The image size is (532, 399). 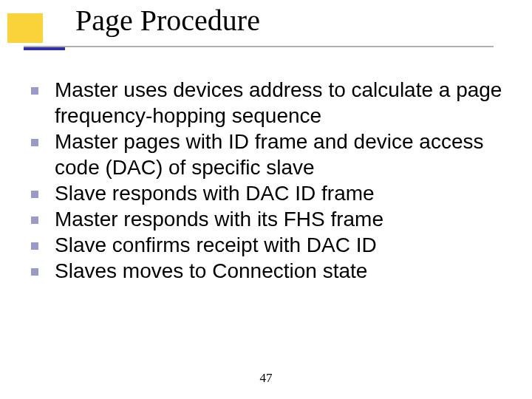 What do you see at coordinates (280, 103) in the screenshot?
I see `bullet-text: Master uses devices address to calculate…` at bounding box center [280, 103].